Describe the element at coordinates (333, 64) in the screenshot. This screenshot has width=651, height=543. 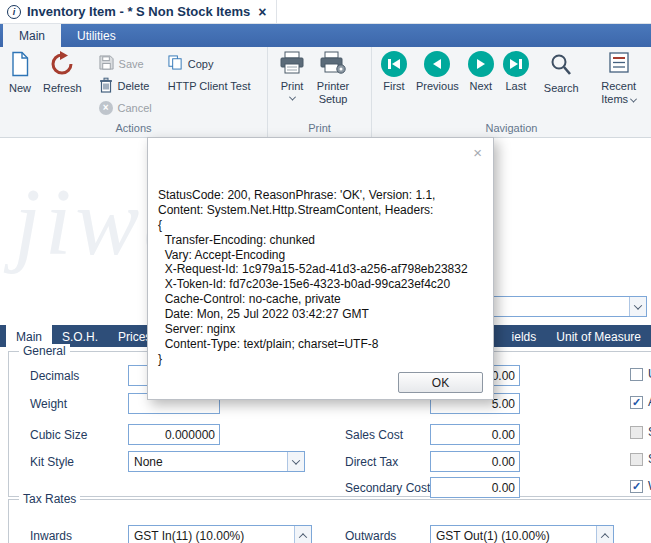
I see `printer-setup-icon` at that location.